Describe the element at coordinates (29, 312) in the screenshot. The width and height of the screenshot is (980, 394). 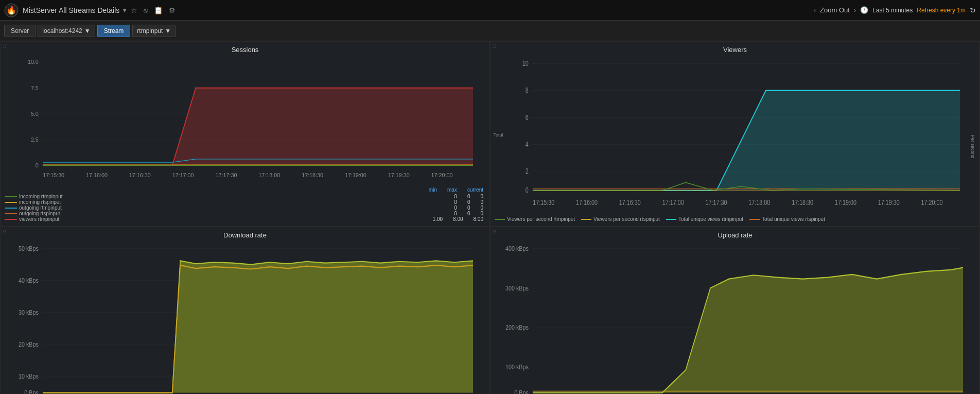
I see `svg-text: 30 kBps` at that location.